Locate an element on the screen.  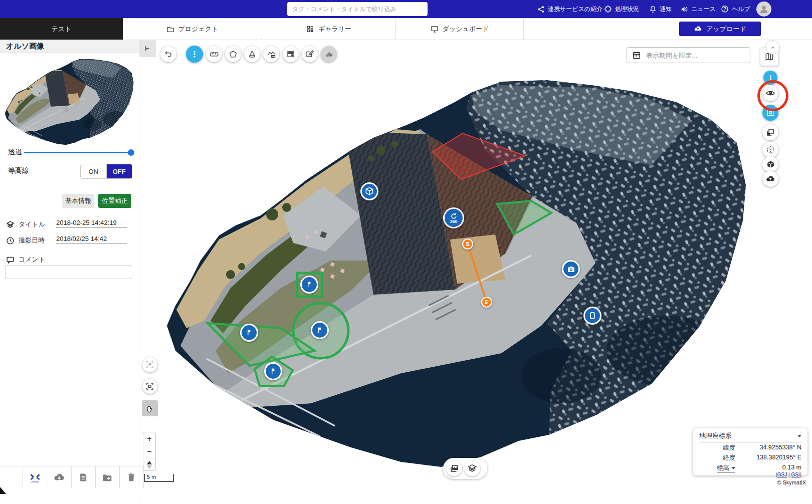
collapse-sidebar-button is located at coordinates (147, 49).